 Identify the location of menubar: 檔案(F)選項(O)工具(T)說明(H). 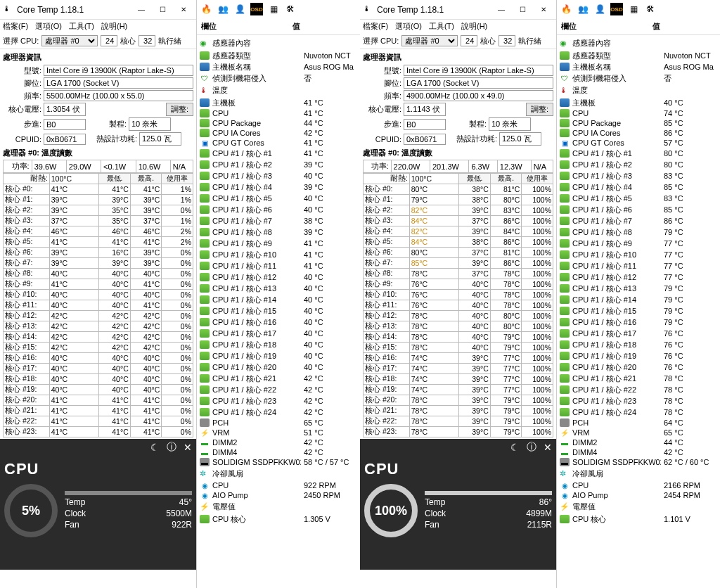
(98, 27).